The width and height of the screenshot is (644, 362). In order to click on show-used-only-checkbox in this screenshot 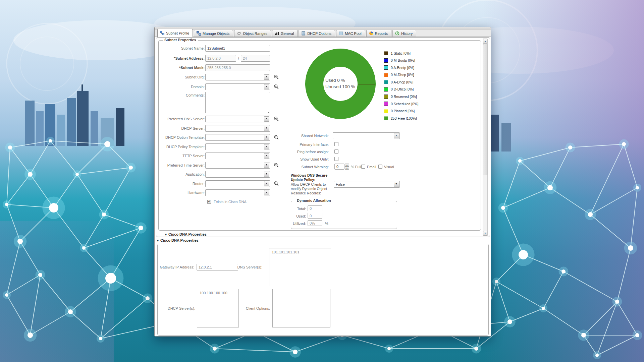, I will do `click(336, 159)`.